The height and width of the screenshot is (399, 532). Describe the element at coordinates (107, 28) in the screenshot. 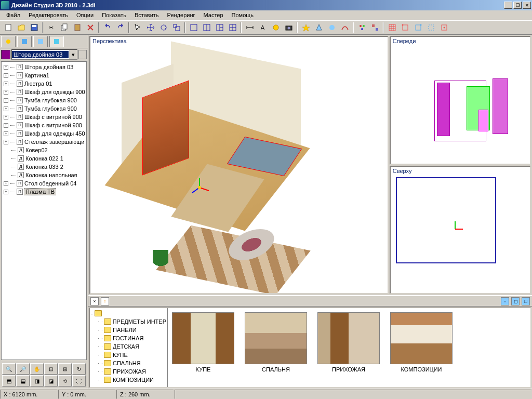

I see `tool-undo` at that location.